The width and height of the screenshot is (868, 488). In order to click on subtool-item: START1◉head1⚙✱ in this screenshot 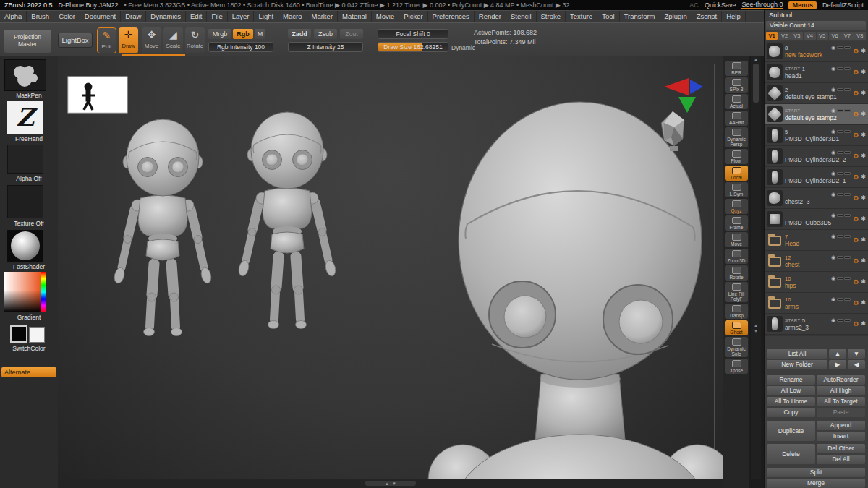, I will do `click(816, 72)`.